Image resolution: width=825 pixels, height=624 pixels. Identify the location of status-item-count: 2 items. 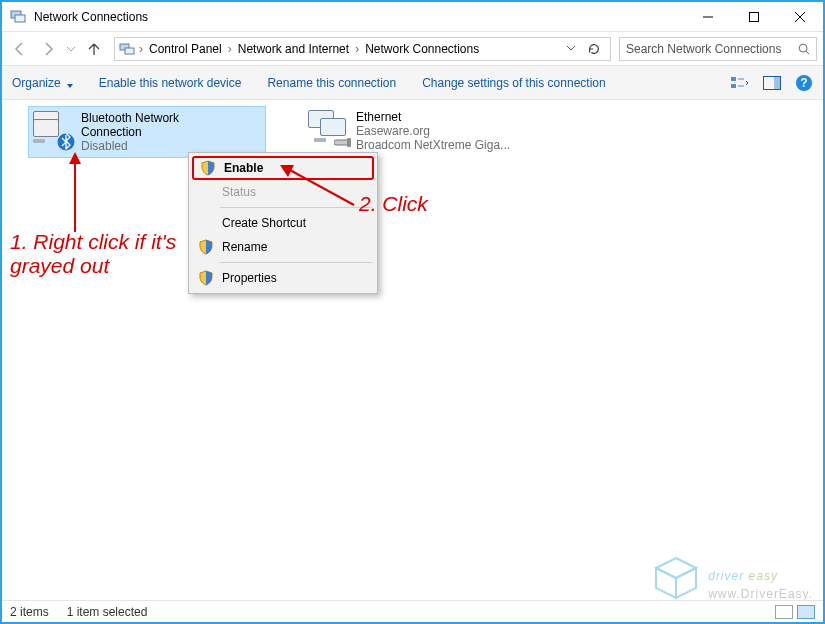
(30, 612).